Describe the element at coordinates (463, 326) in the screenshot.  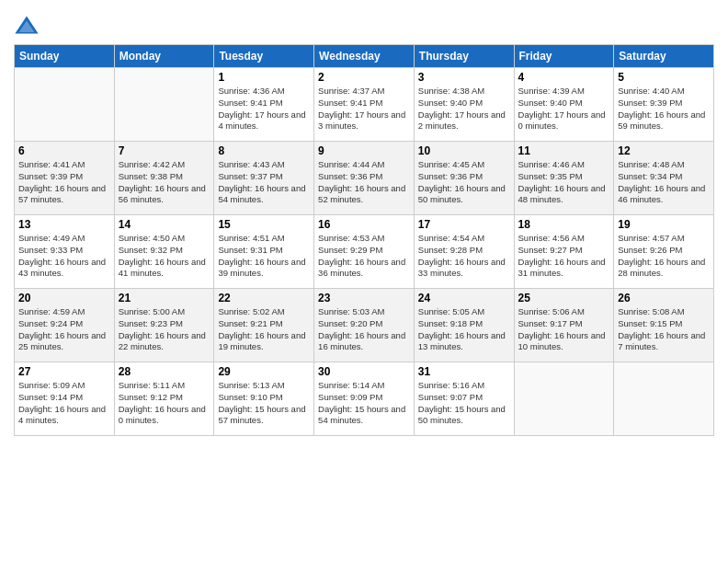
I see `day-cell: 24Sunrise: 5:05 AM Sunset: 9:18 PM Dayli…` at that location.